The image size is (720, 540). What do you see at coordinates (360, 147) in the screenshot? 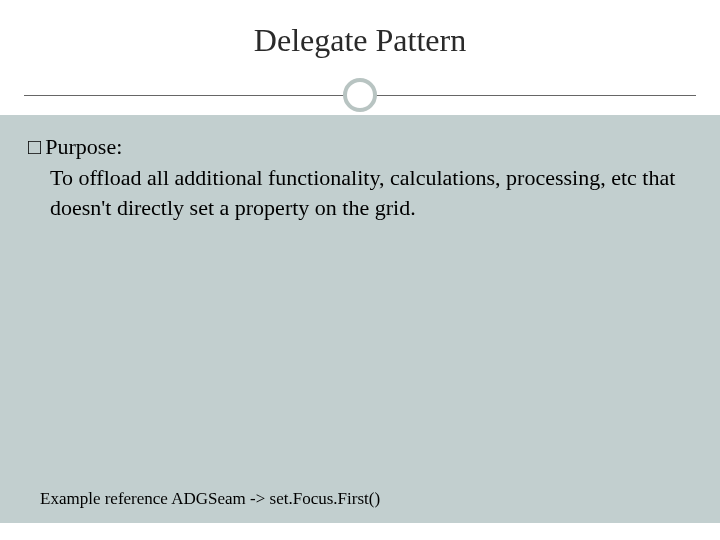
I see `bullet-row: □ Purpose:` at bounding box center [360, 147].